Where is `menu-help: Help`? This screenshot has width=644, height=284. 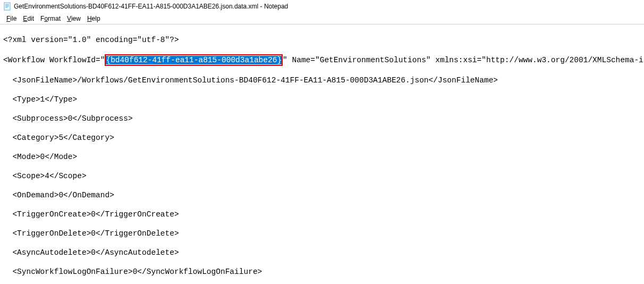 menu-help: Help is located at coordinates (94, 19).